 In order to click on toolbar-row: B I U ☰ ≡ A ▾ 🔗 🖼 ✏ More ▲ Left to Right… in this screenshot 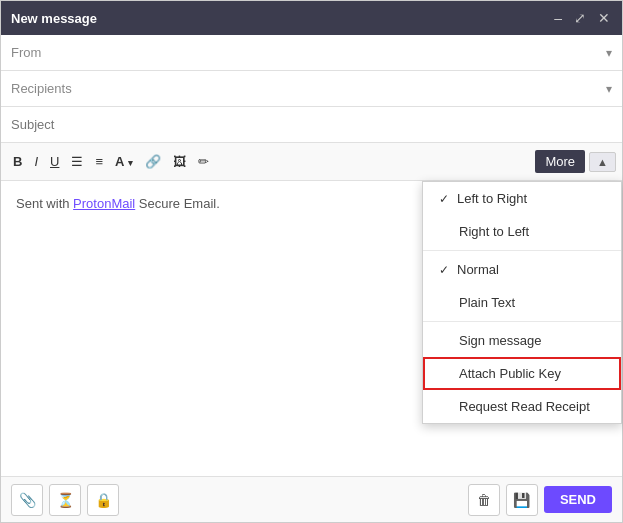, I will do `click(312, 162)`.